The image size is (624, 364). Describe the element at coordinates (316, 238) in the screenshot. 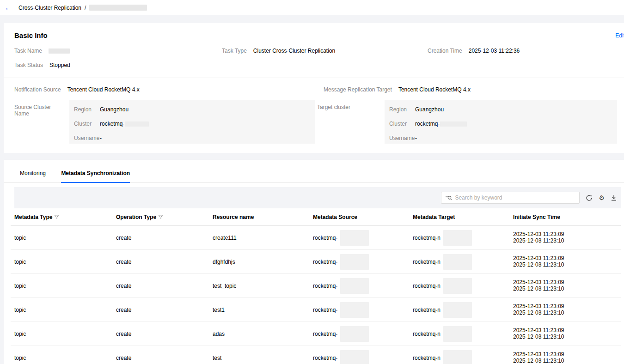

I see `table-row: topic create create111 rocketmq- rocketm…` at that location.